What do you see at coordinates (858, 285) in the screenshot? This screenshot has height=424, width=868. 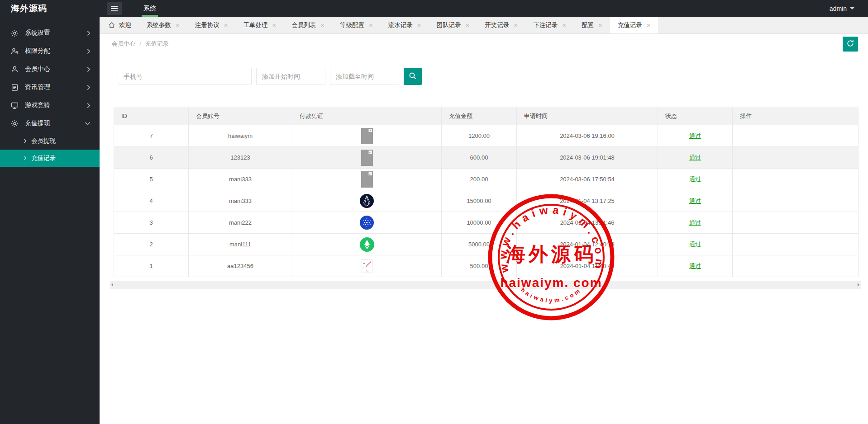 I see `scroll-right-icon` at bounding box center [858, 285].